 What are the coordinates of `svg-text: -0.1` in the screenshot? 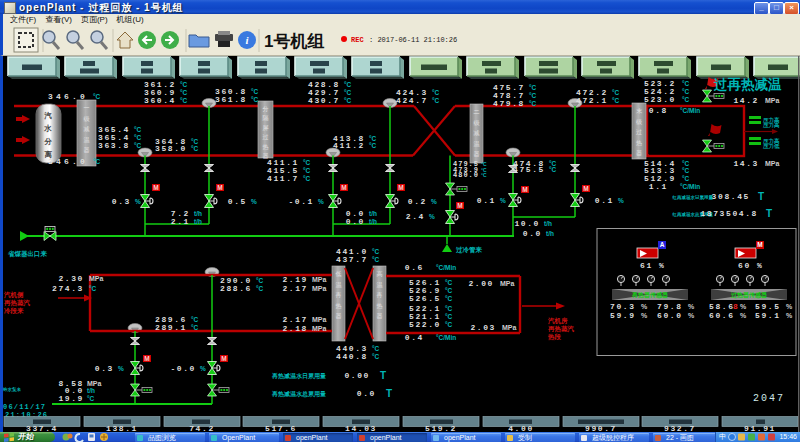 It's located at (301, 202).